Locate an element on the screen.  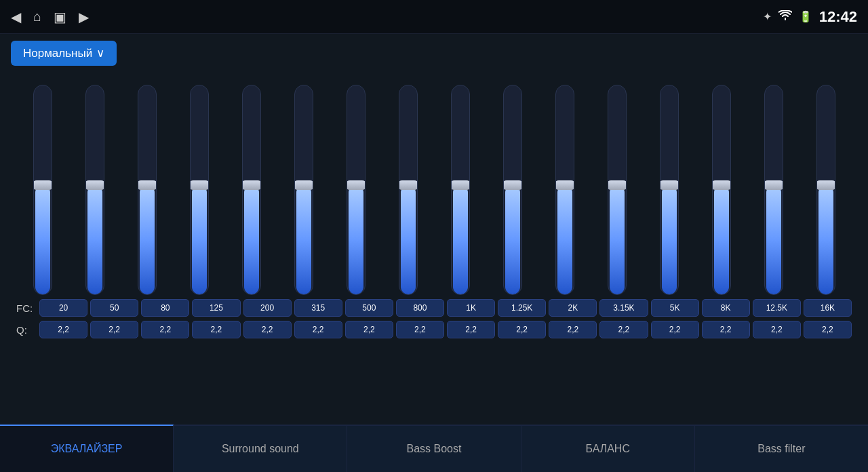
q-btn-14: 2,2 is located at coordinates (777, 330).